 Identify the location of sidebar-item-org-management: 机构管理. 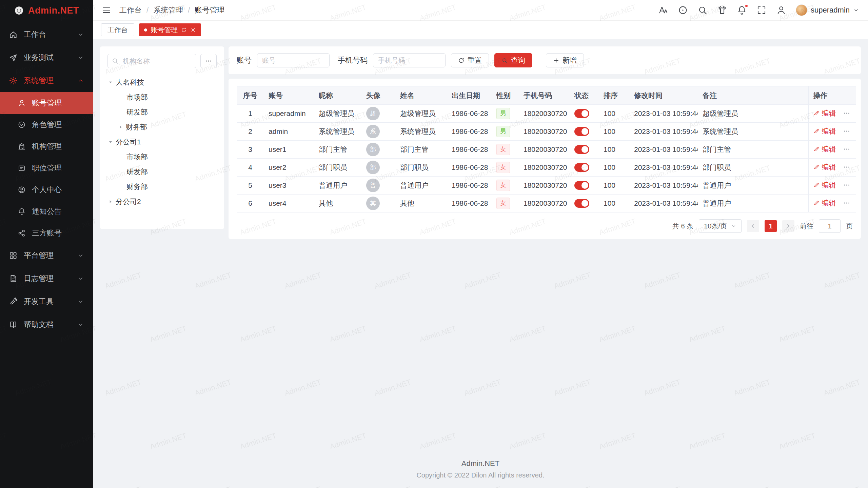
(46, 146).